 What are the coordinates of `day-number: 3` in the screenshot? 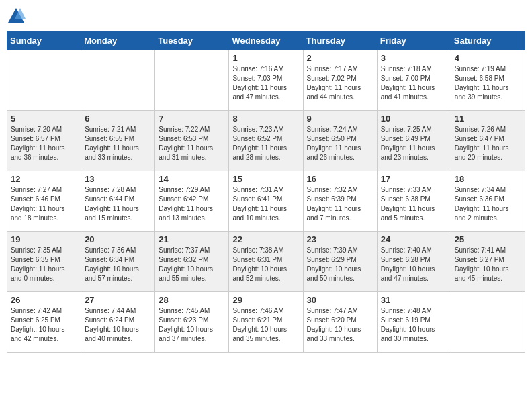 It's located at (414, 58).